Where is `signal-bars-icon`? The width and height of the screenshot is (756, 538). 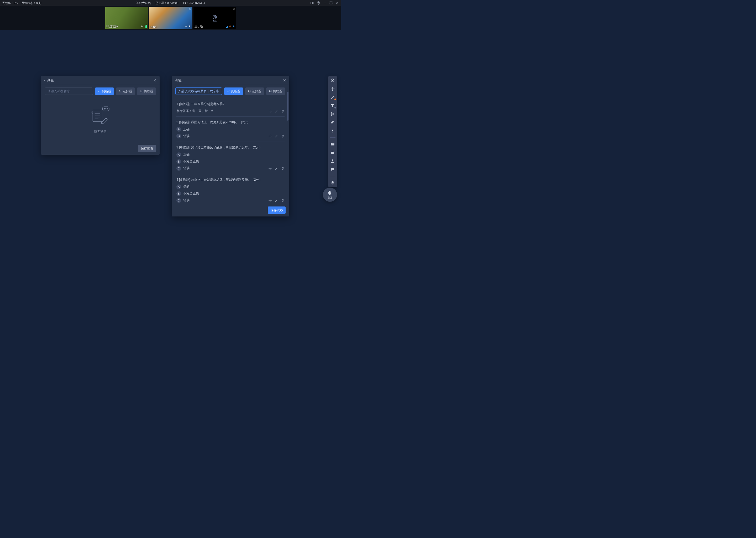 signal-bars-icon is located at coordinates (145, 27).